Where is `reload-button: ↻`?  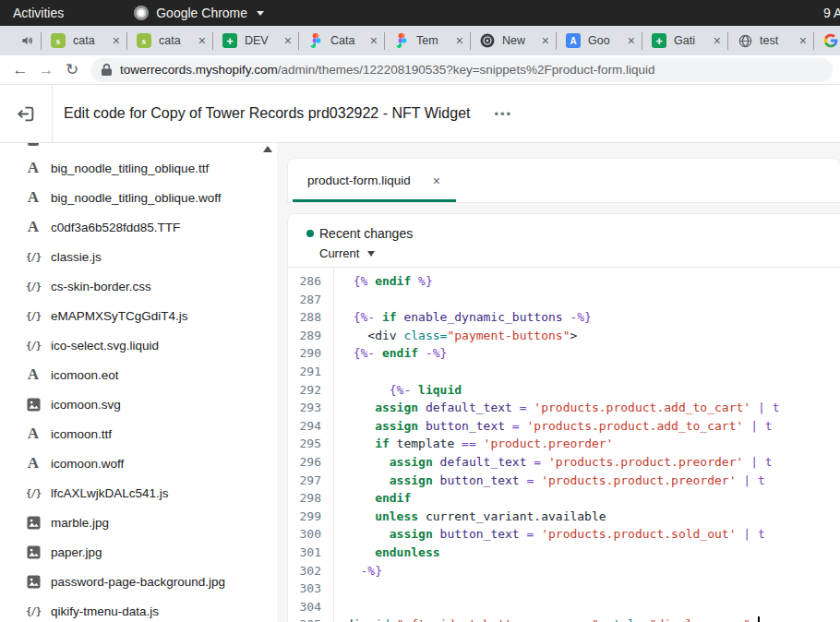 reload-button: ↻ is located at coordinates (72, 70).